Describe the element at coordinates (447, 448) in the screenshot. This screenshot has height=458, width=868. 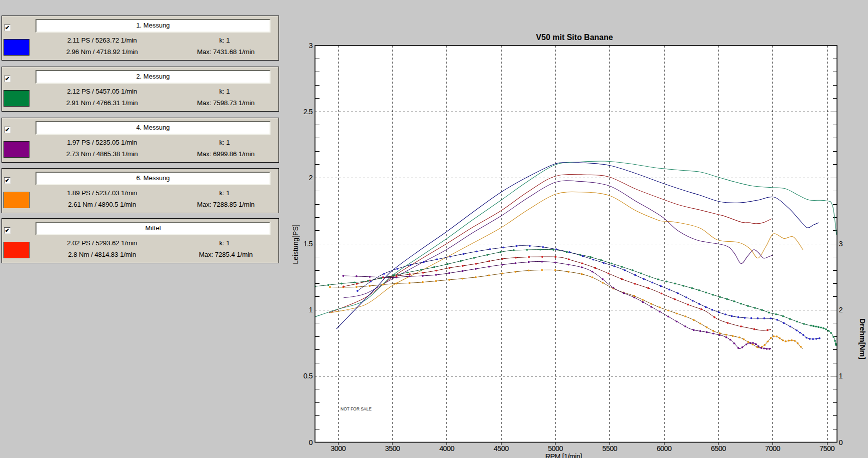
I see `svg-text: 4000` at that location.